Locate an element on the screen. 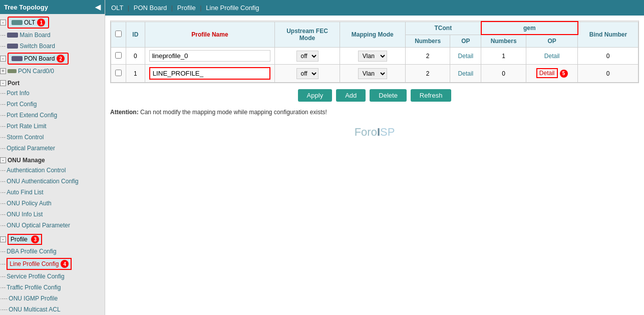 Image resolution: width=644 pixels, height=315 pixels. port-section: - Port is located at coordinates (52, 83).